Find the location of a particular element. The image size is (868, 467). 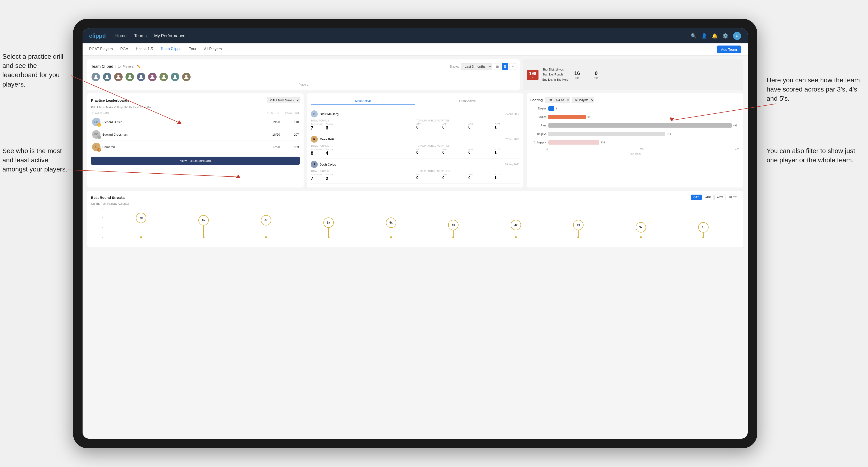

streak-item: 5x is located at coordinates (391, 228).